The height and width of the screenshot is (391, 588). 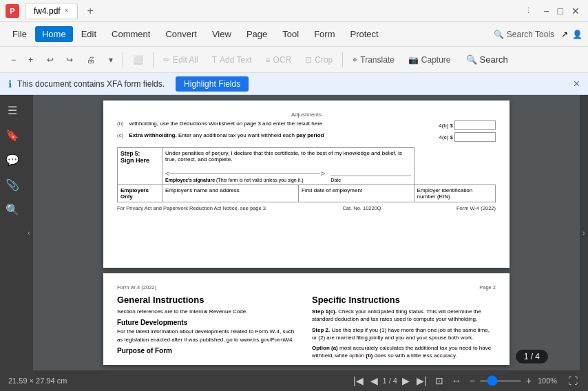 What do you see at coordinates (577, 34) in the screenshot?
I see `account-icon: 👤` at bounding box center [577, 34].